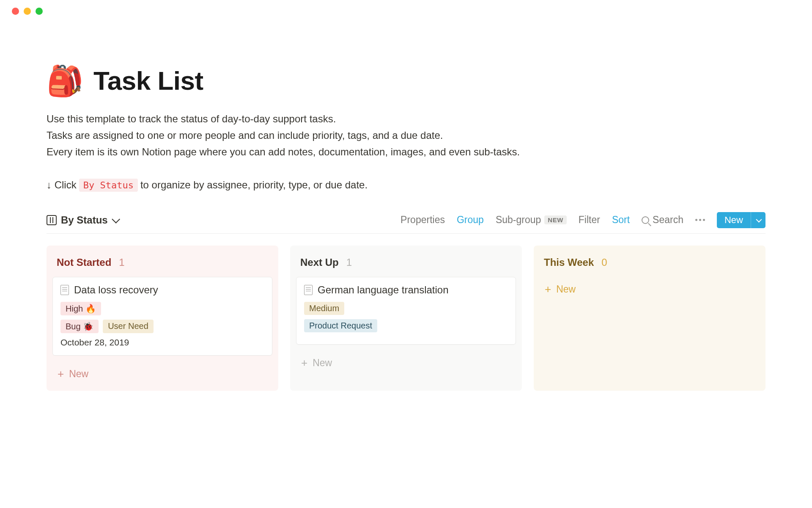  I want to click on description-line: Use this template to track the status of…, so click(406, 119).